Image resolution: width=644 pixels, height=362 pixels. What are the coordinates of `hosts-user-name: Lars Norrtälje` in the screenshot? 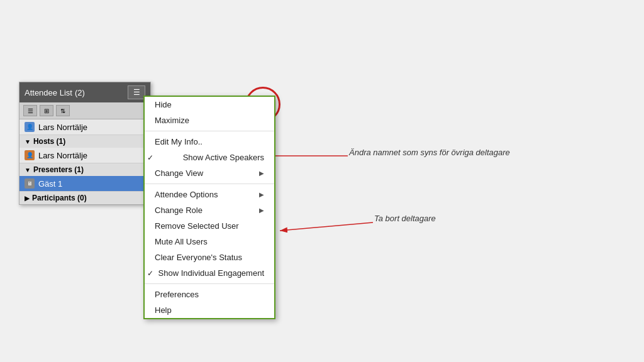 It's located at (63, 156).